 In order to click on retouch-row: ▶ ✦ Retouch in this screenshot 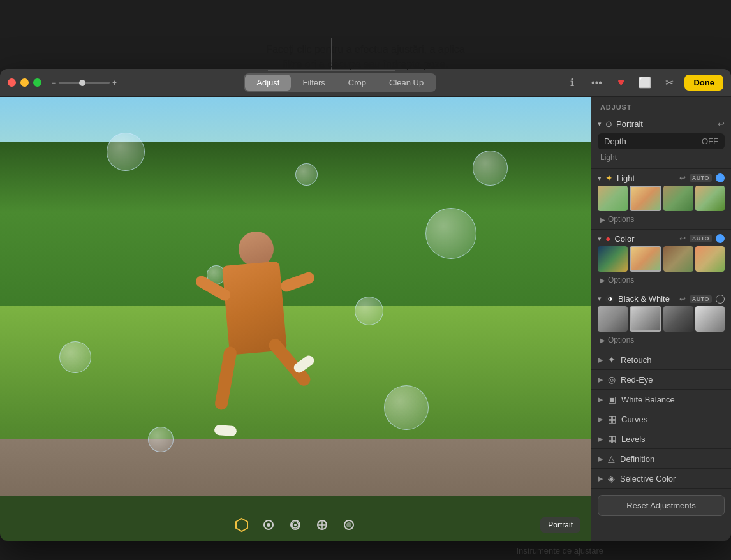, I will do `click(661, 360)`.